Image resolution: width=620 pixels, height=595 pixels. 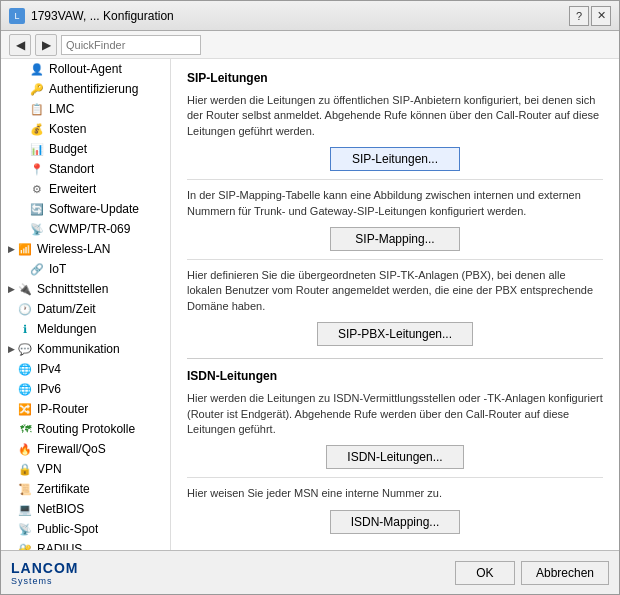 I want to click on sidebar-item-rollout-agent: 👤 Rollout-Agent, so click(x=86, y=69).